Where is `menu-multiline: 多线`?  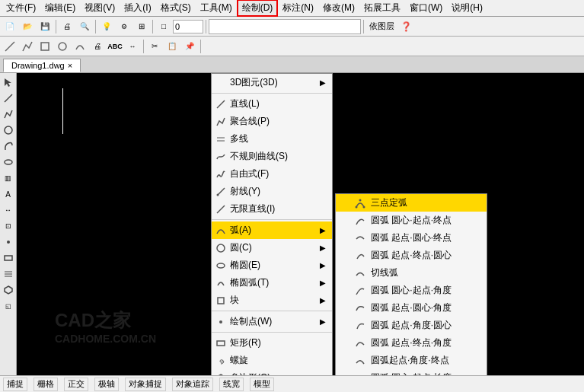
menu-multiline: 多线 is located at coordinates (272, 139).